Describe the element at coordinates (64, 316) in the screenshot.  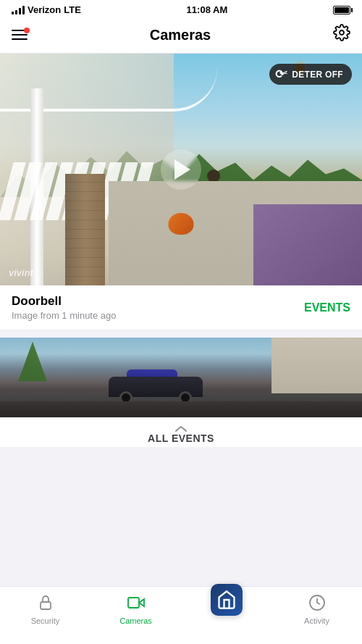
I see `camera-timestamp: Image from 1 minute ago` at that location.